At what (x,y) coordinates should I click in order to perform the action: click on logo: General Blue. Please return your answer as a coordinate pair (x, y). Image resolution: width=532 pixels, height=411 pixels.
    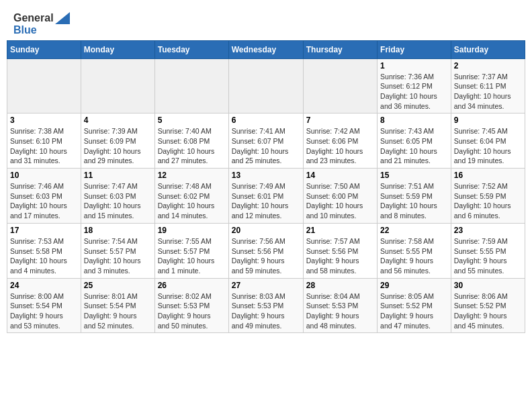
    Looking at the image, I should click on (42, 24).